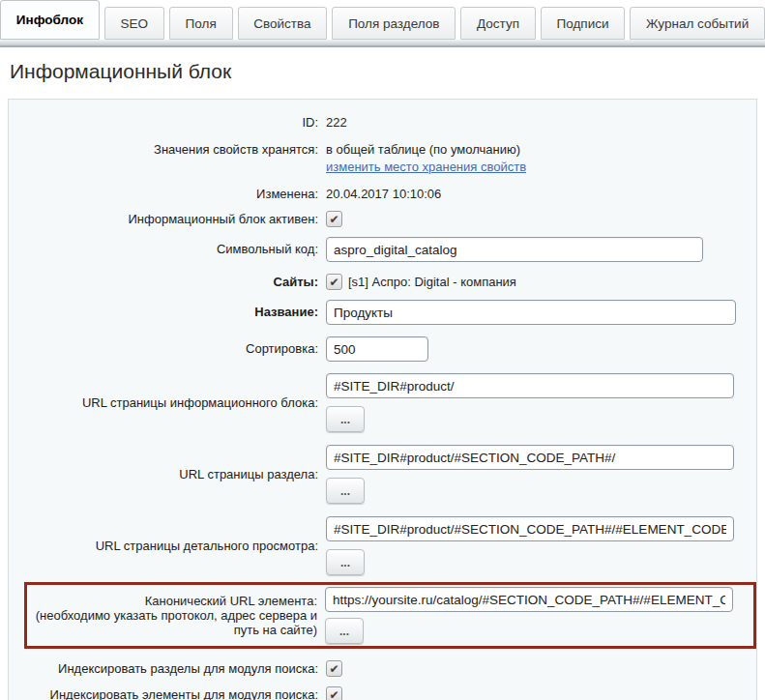  What do you see at coordinates (167, 282) in the screenshot?
I see `sites-label: Сайты:` at bounding box center [167, 282].